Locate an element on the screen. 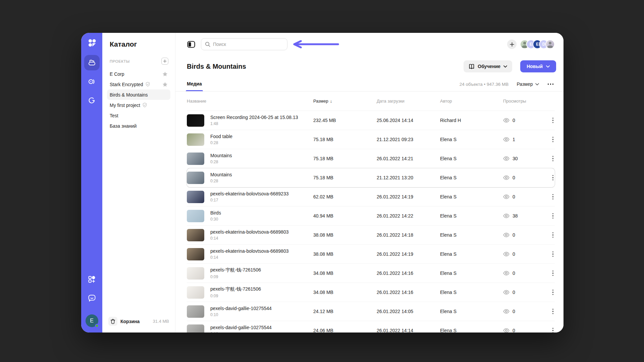 The width and height of the screenshot is (644, 362). media-upload-date: 26.01.2022 14:19 is located at coordinates (409, 254).